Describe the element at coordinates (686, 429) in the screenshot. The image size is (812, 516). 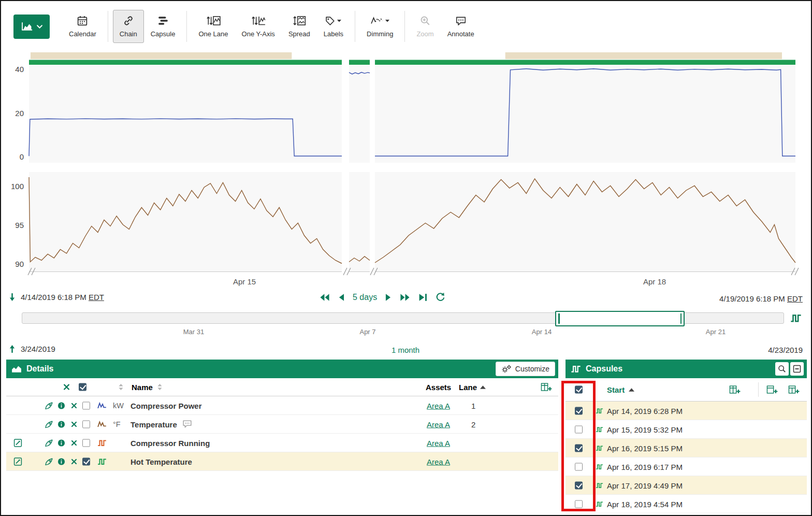
I see `capsule-row: Apr 15, 2019 5:32 PM` at that location.